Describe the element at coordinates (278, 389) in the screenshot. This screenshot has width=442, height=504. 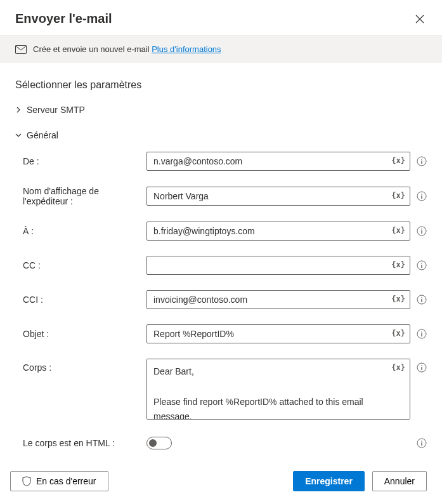
I see `body-input` at that location.